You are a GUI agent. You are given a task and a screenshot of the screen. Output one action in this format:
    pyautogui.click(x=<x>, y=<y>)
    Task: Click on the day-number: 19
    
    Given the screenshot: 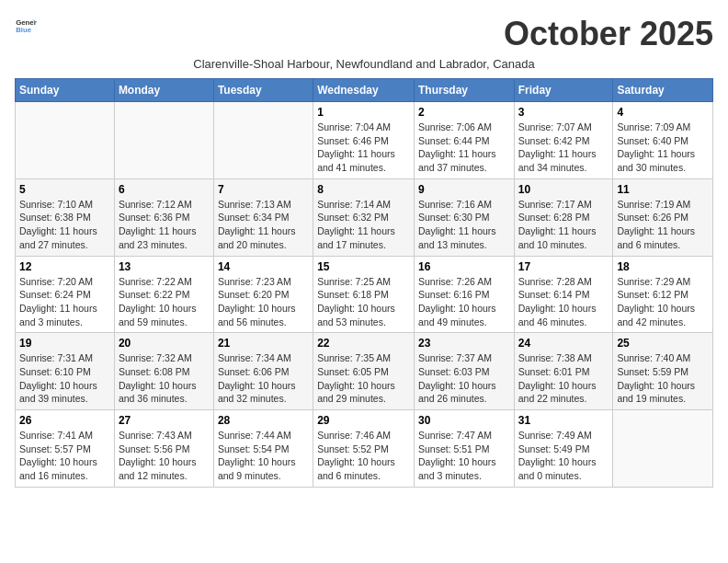 What is the action you would take?
    pyautogui.click(x=64, y=343)
    